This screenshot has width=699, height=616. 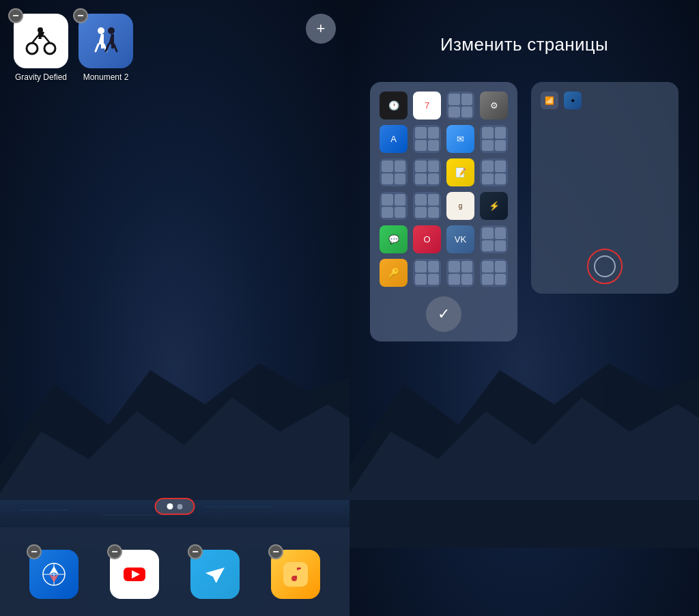 What do you see at coordinates (550, 100) in the screenshot?
I see `page2-icon-1: 📶` at bounding box center [550, 100].